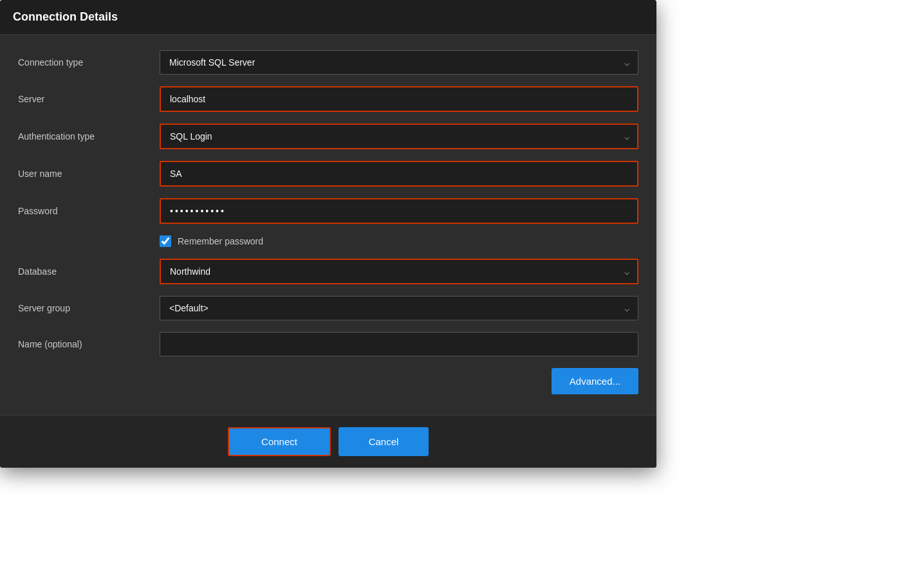 The width and height of the screenshot is (901, 588). I want to click on server-input, so click(399, 99).